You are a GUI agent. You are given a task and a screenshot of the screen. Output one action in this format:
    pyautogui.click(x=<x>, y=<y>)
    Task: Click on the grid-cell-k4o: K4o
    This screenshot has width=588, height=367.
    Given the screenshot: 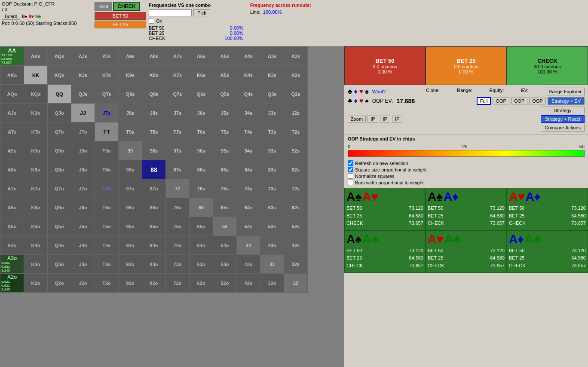 What is the action you would take?
    pyautogui.click(x=36, y=245)
    